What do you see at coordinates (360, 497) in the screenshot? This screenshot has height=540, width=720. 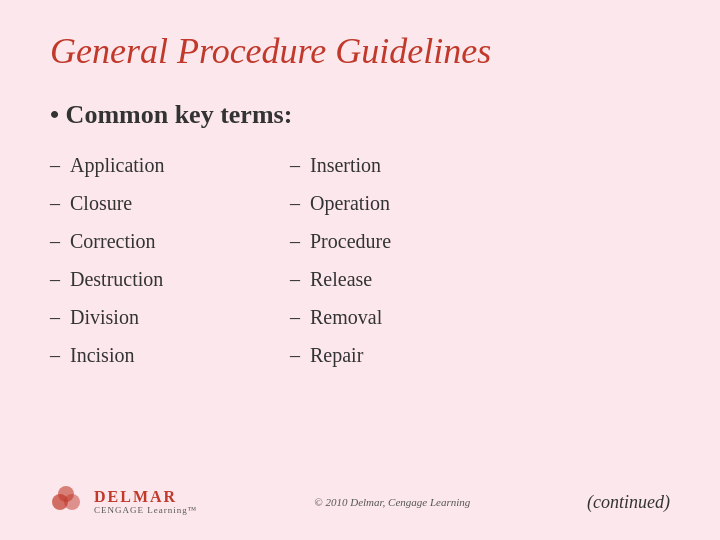 I see `footer: DELMAR CENGAGE Learning™ © 2010 Delmar, …` at bounding box center [360, 497].